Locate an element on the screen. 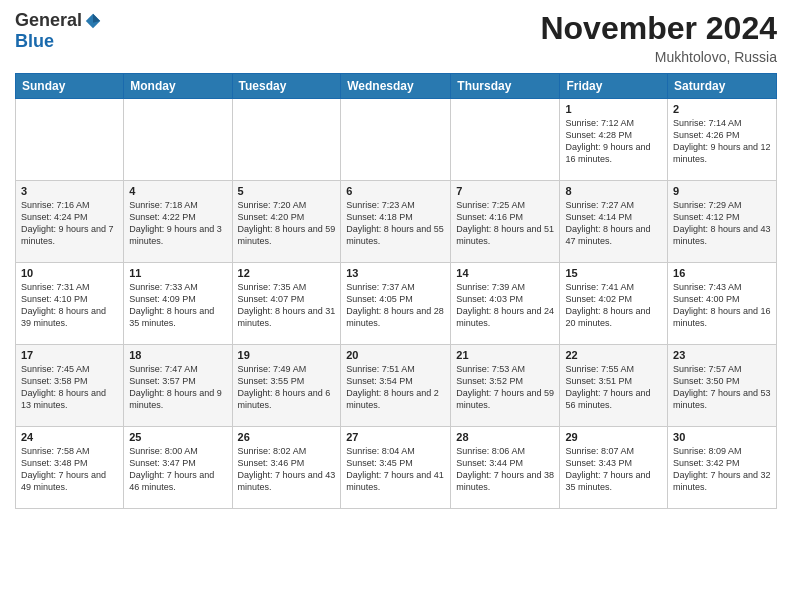 The image size is (792, 612). table-row: 26Sunrise: 8:02 AM Sunset: 3:46 PM Dayli… is located at coordinates (286, 468).